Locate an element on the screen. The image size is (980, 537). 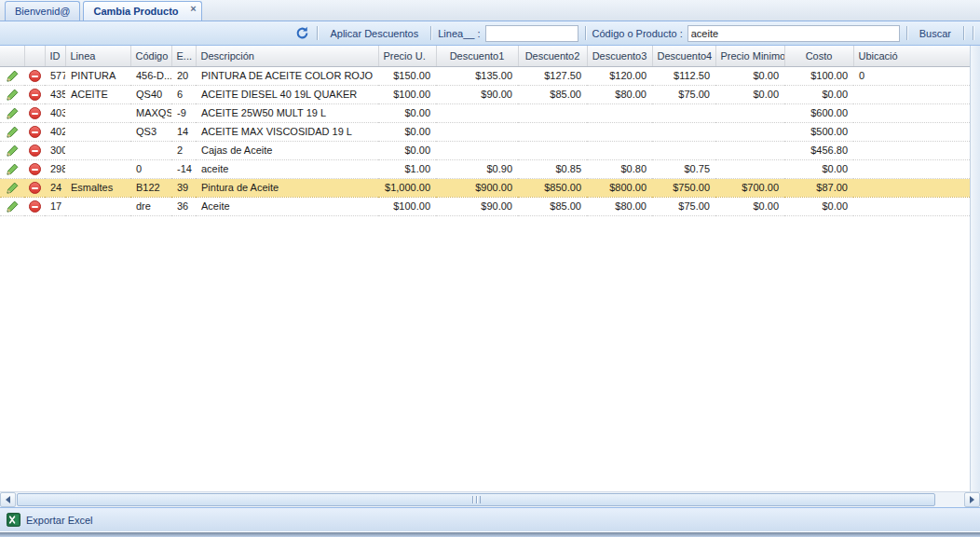
cell: $127.50 is located at coordinates (552, 76).